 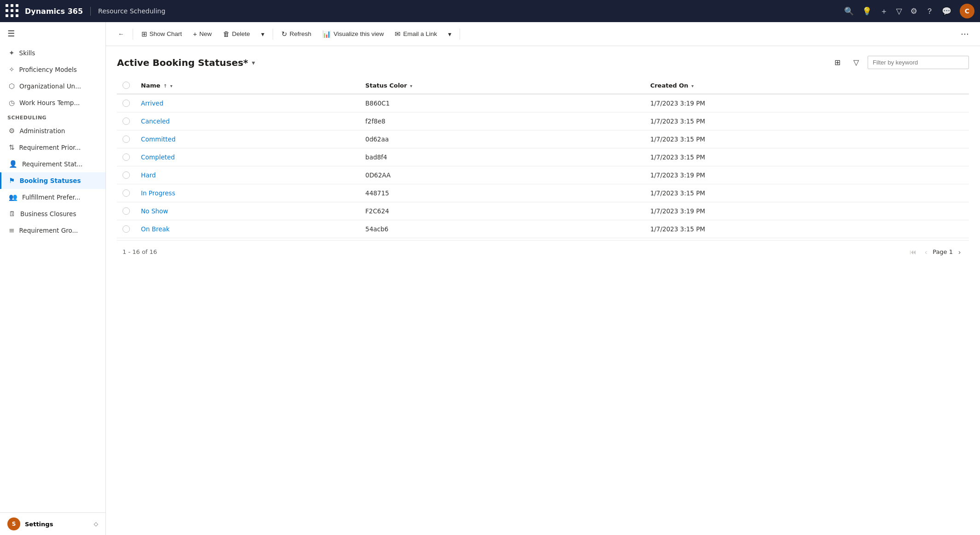 What do you see at coordinates (502, 194) in the screenshot?
I see `row-status-color-cell: 448715` at bounding box center [502, 194].